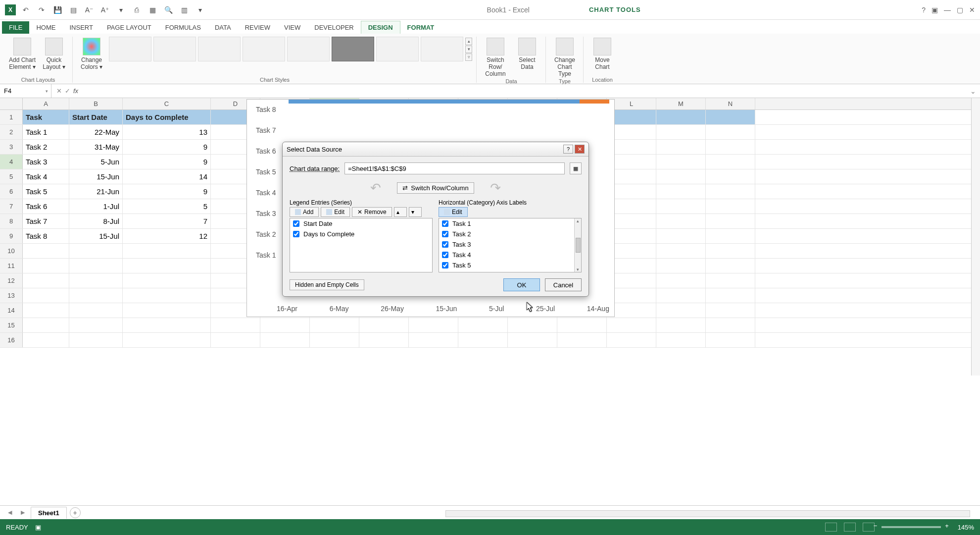 The image size is (980, 535). What do you see at coordinates (454, 168) in the screenshot?
I see `chart-data-range-input` at bounding box center [454, 168].